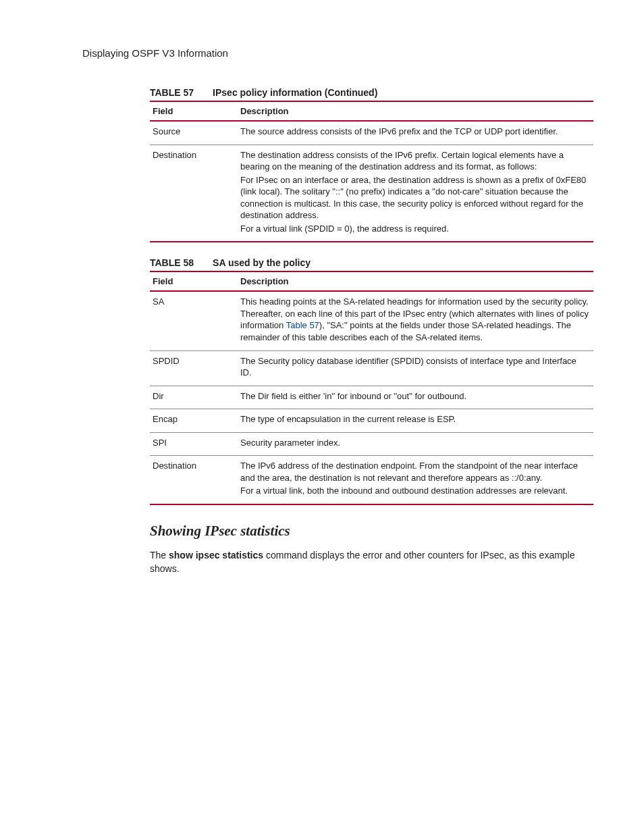 The width and height of the screenshot is (644, 834). Describe the element at coordinates (371, 368) in the screenshot. I see `table-row: SPDID The Security policy database ident…` at that location.